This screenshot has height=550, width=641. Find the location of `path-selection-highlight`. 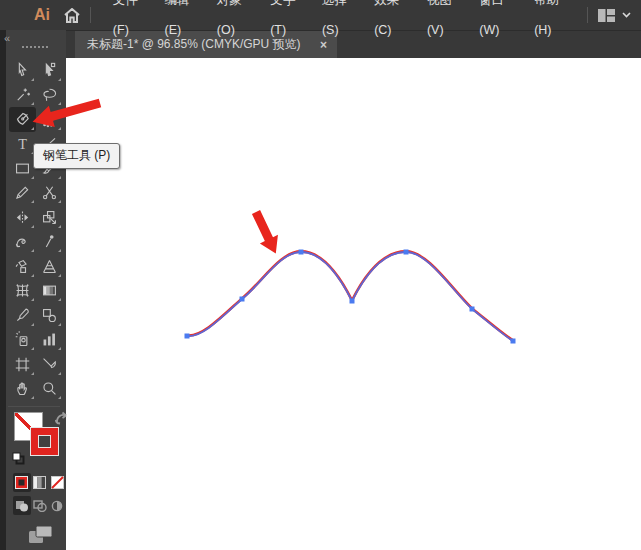

path-selection-highlight is located at coordinates (350, 296).